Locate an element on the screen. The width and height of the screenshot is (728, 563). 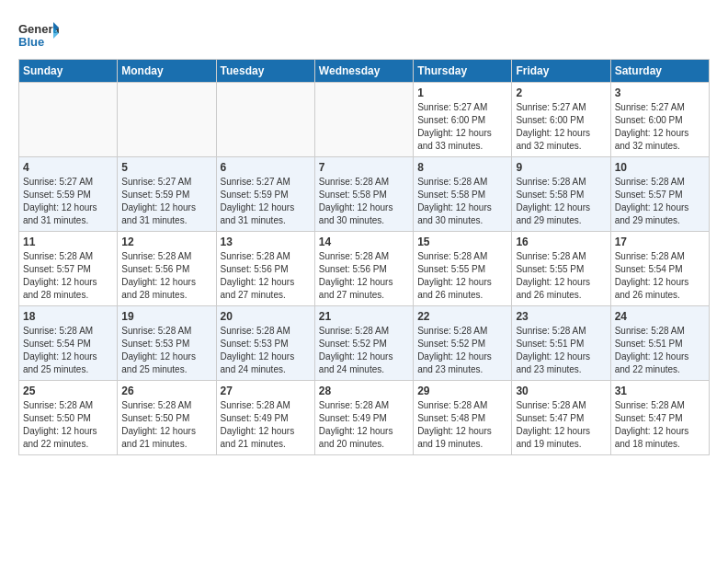
day-number: 10 is located at coordinates (660, 167).